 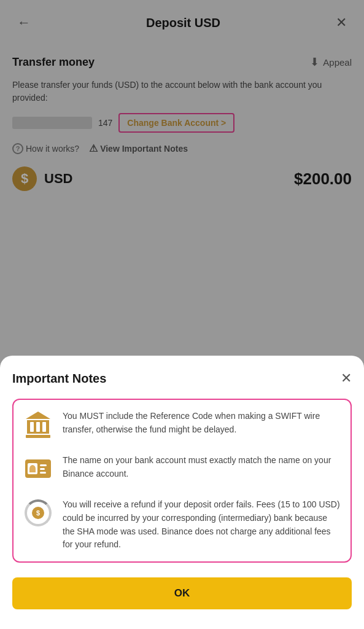 What do you see at coordinates (38, 424) in the screenshot?
I see `bank-icon` at bounding box center [38, 424].